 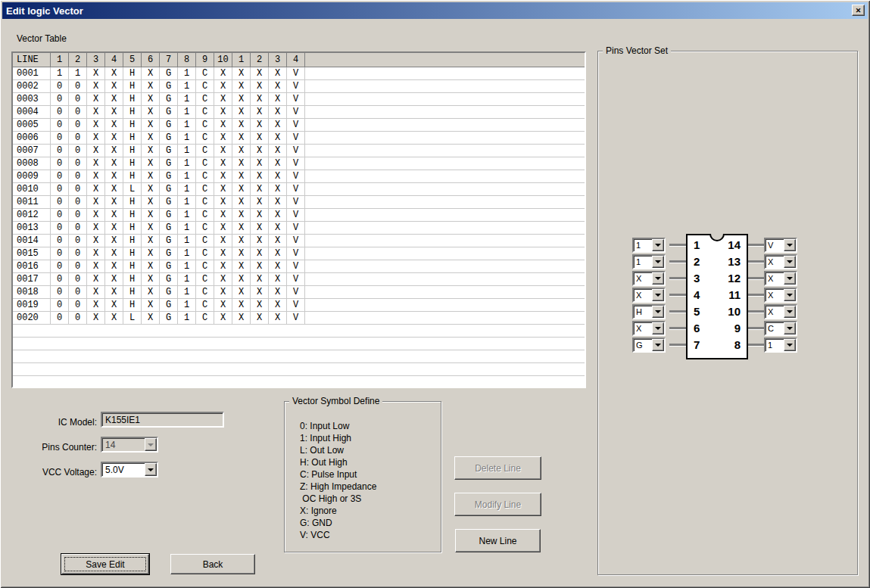 I want to click on table-row: 001500XXHXG1CXXXXV, so click(x=298, y=254).